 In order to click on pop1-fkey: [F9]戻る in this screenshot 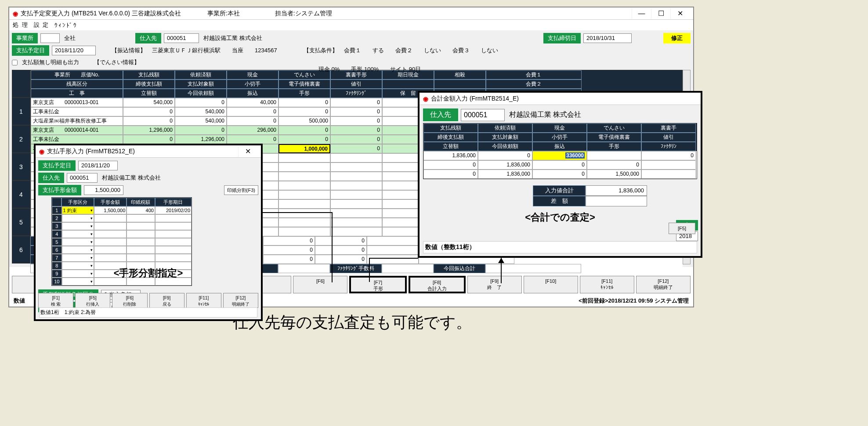, I will do `click(167, 300)`.